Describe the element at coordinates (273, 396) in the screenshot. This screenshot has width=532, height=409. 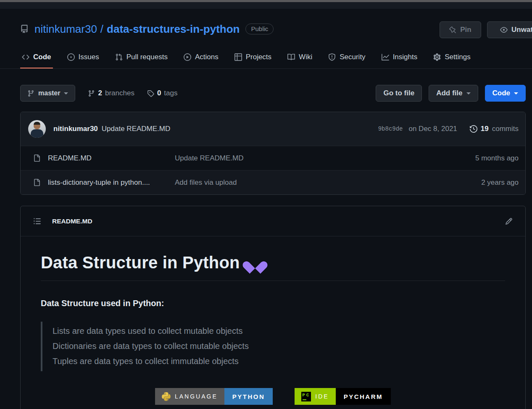
I see `readme-badges: LANGUAGE PYTHON PC IDE PYCHARM` at that location.